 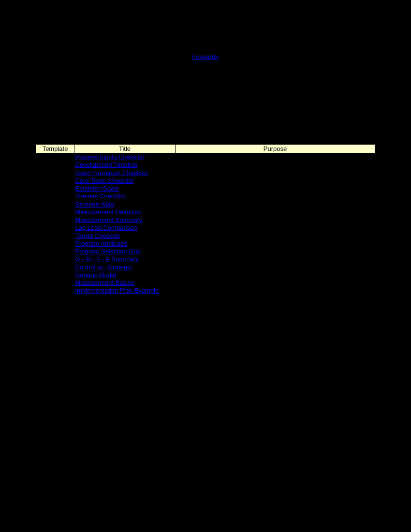 I want to click on title-link: Target Checklist, so click(x=98, y=236).